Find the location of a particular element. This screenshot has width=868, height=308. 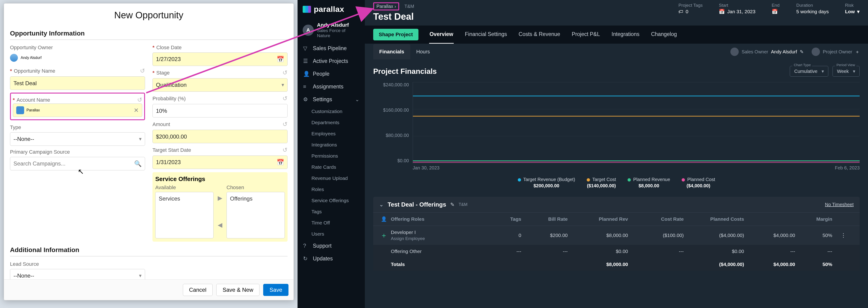

no-timesheet-link: No Timesheet is located at coordinates (839, 205).